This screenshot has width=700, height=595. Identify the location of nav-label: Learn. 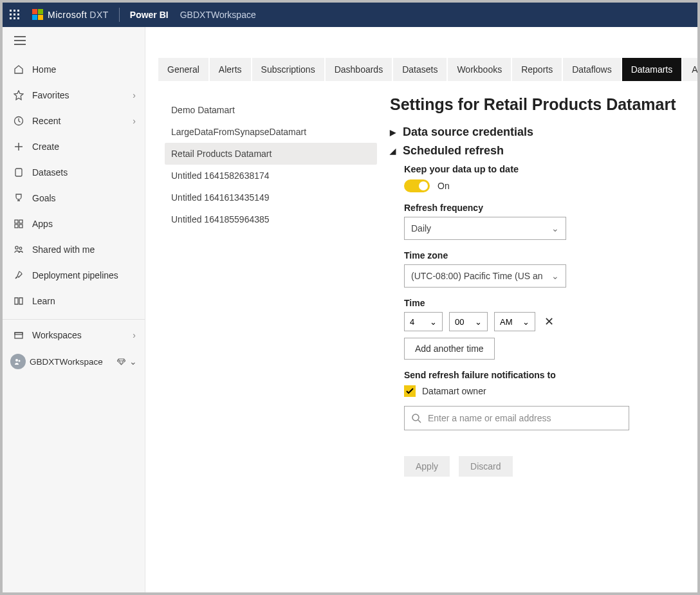
(84, 301).